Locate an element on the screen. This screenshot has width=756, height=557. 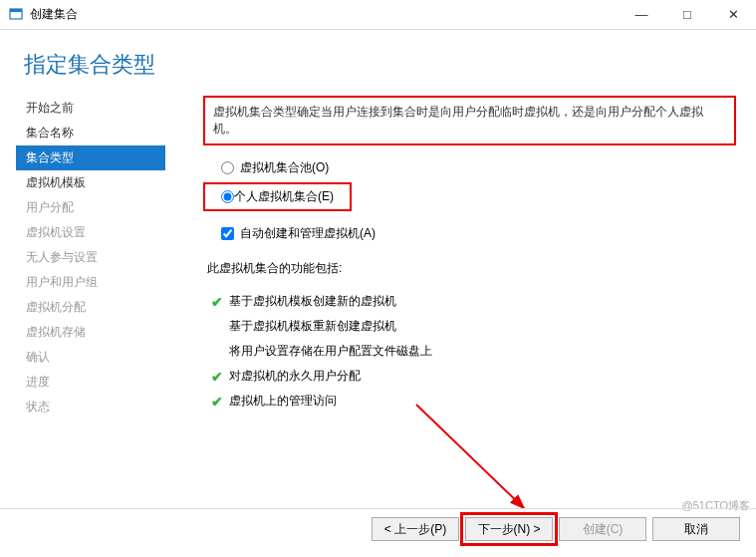
radio-personal-label: 个人虚拟机集合(E) is located at coordinates (284, 197).